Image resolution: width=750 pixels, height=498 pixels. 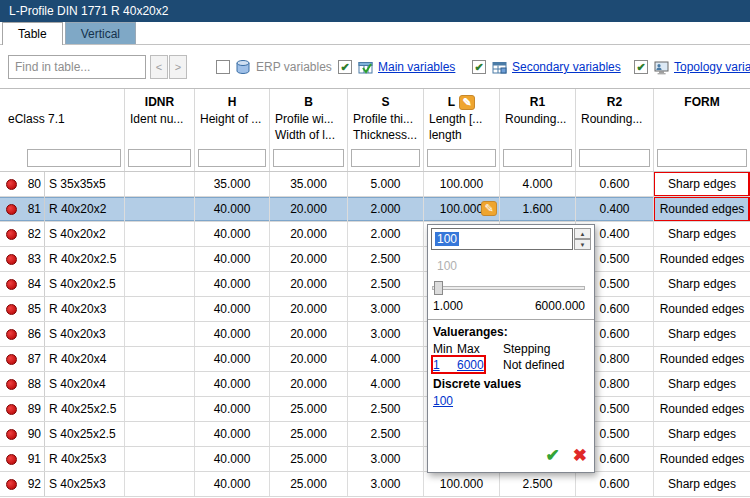 What do you see at coordinates (160, 130) in the screenshot?
I see `column-header-idnr: IDNR Ident nu...` at bounding box center [160, 130].